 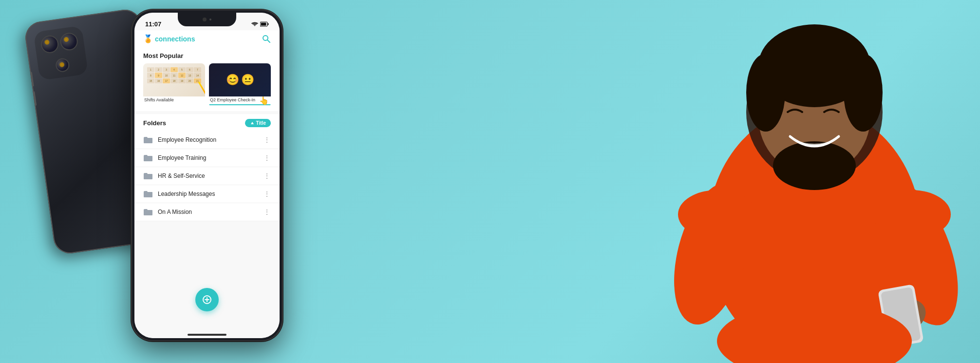 I want to click on folder-name-hr: HR & Self-Service, so click(x=208, y=176).